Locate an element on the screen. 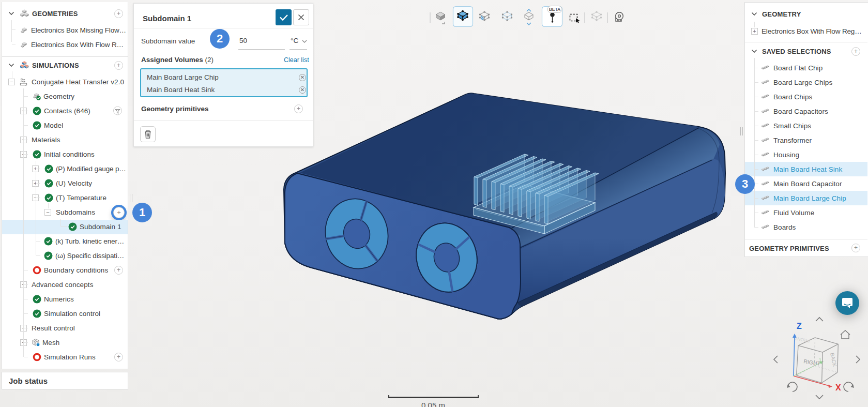 This screenshot has width=868, height=407. svg-text: X is located at coordinates (839, 388).